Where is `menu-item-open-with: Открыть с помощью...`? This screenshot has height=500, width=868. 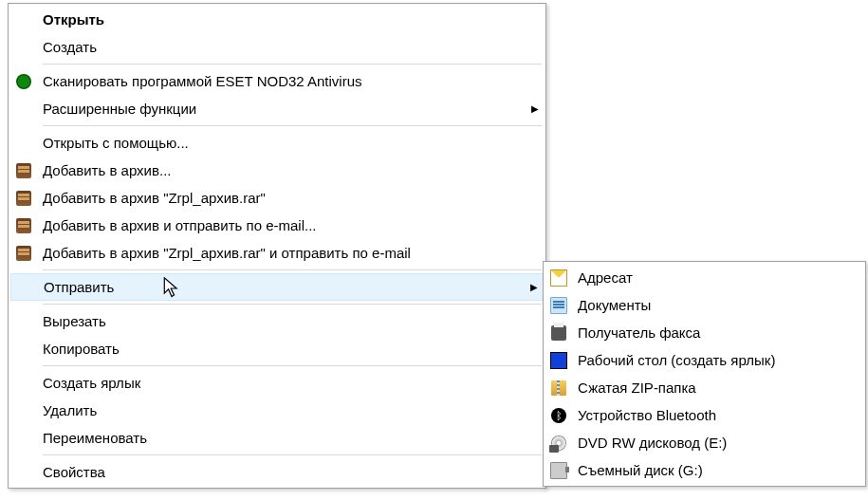
menu-item-open-with: Открыть с помощью... is located at coordinates (277, 142).